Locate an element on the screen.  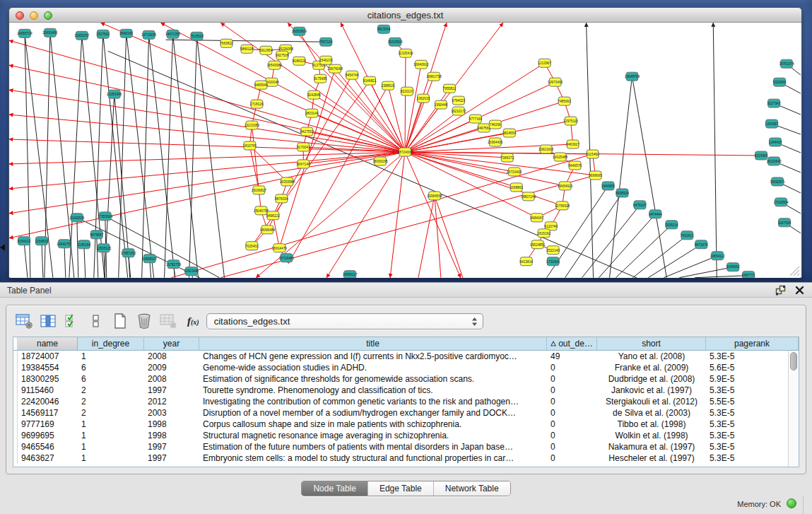
table-cell: 2012 is located at coordinates (172, 402).